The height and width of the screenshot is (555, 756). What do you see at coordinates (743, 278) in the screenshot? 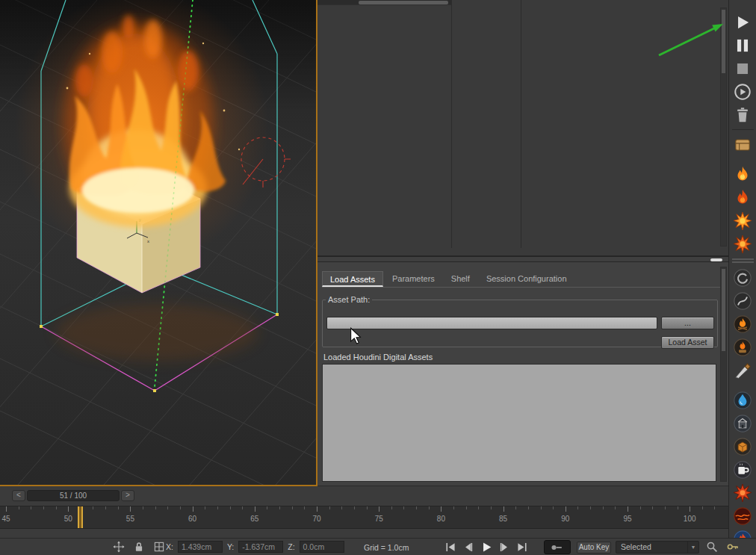
I see `curl-icon` at bounding box center [743, 278].